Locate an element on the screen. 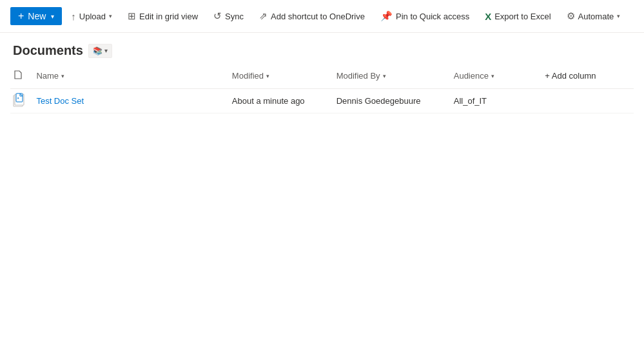 Image resolution: width=644 pixels, height=343 pixels. name-sort-icon: ▾ is located at coordinates (63, 76).